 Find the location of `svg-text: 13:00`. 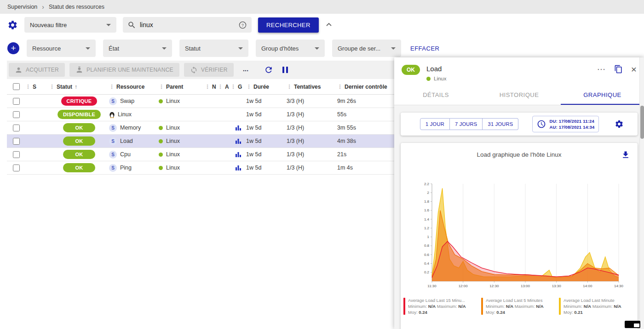

svg-text: 13:00 is located at coordinates (525, 286).